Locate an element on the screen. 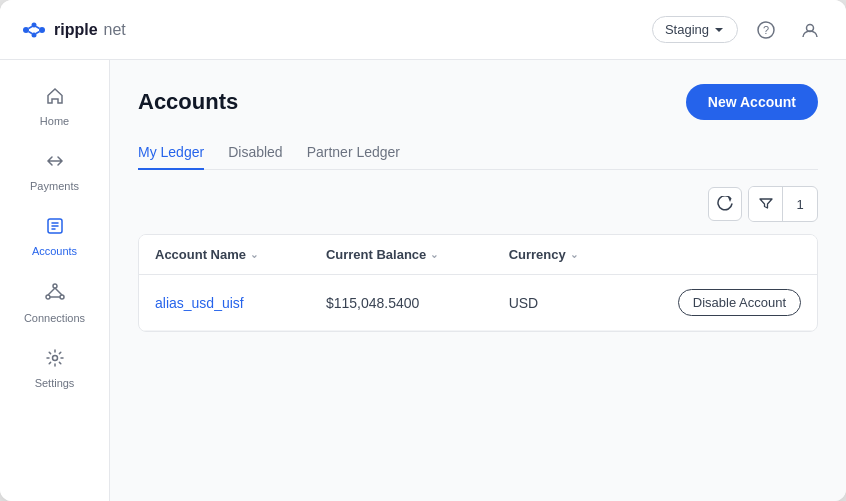 This screenshot has height=501, width=846. topbar: ripplenet Staging ? is located at coordinates (423, 30).